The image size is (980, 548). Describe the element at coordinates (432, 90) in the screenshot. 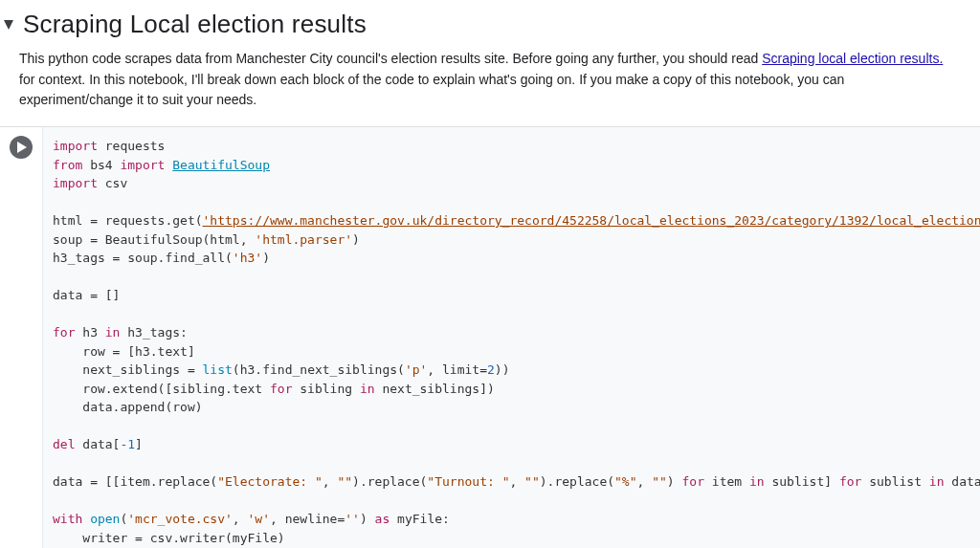

I see `intro-text-after: for context. In this notebook, I'll brea…` at that location.